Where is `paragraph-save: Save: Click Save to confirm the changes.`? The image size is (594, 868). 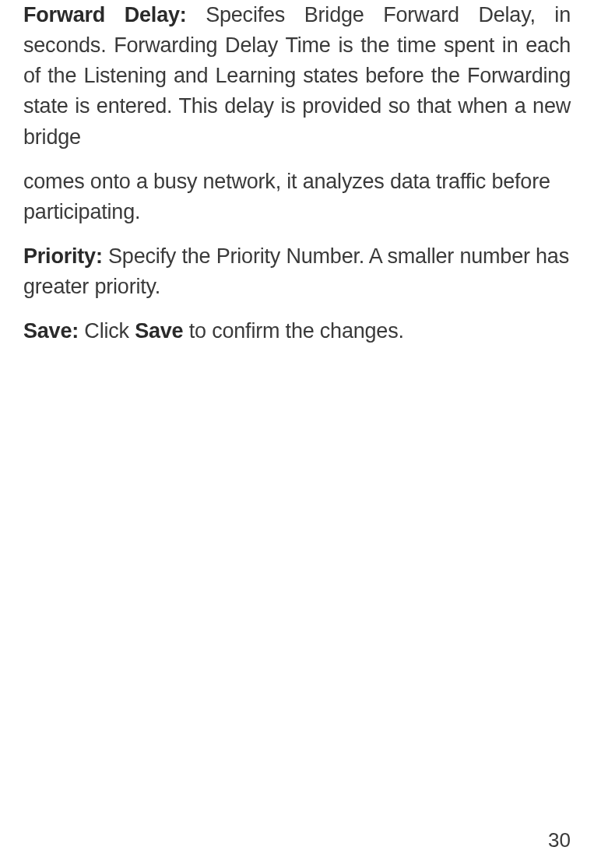
paragraph-save: Save: Click Save to confirm the changes. is located at coordinates (297, 332).